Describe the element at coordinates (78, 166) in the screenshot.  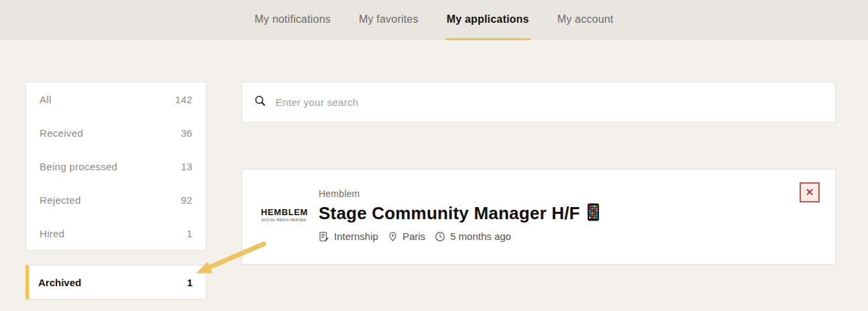
I see `filter-label: Being processed` at that location.